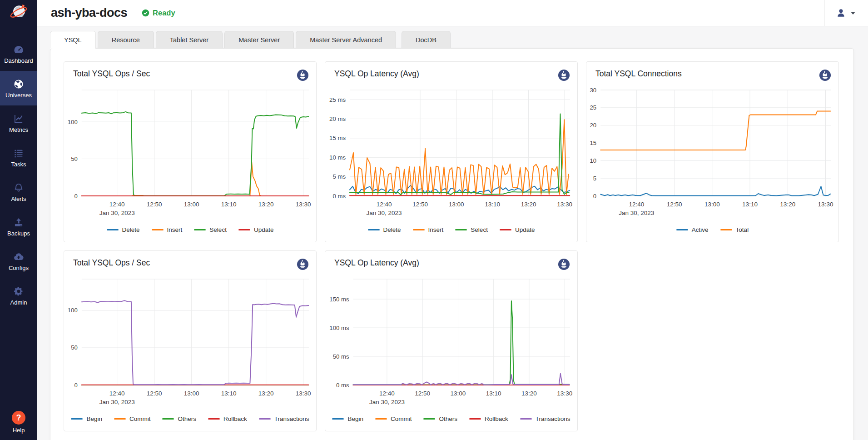 The height and width of the screenshot is (440, 868). What do you see at coordinates (259, 40) in the screenshot?
I see `tab-master-server: Master Server` at bounding box center [259, 40].